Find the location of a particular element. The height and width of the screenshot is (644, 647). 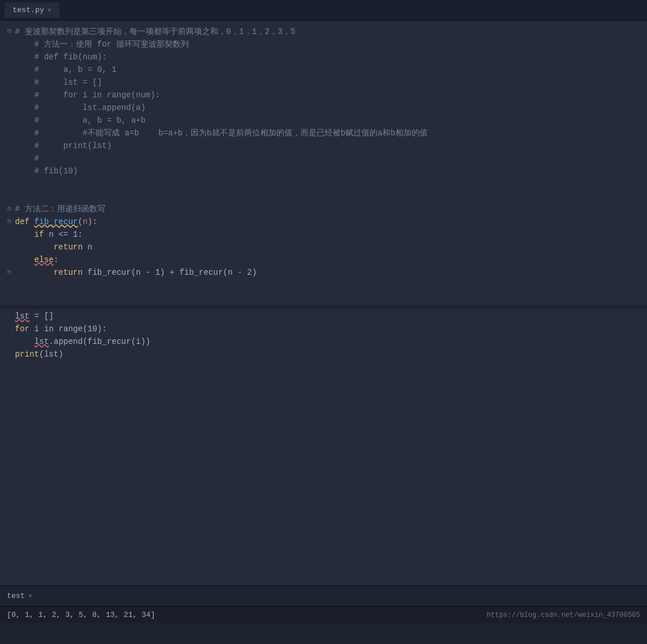

url-text: https://blog.csdn.net/weixin_43700505 is located at coordinates (564, 615).